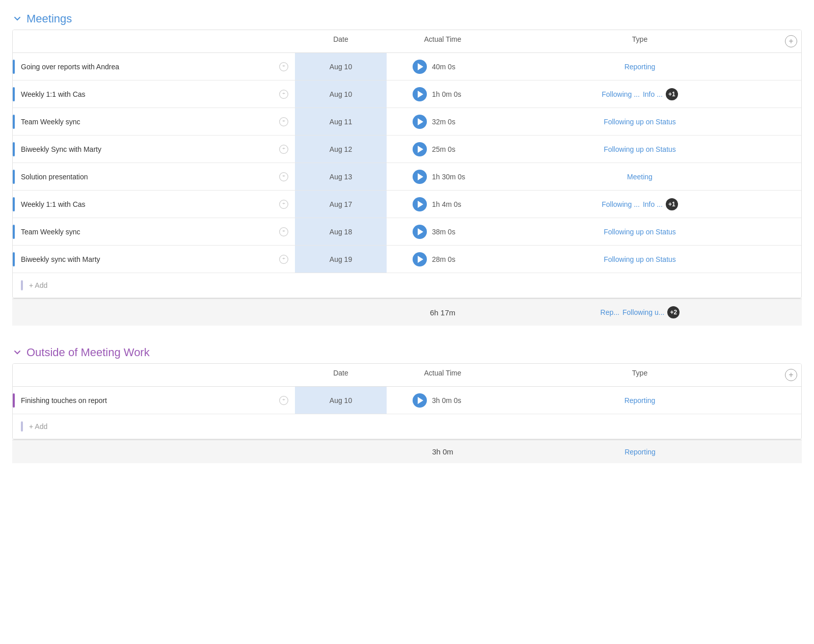 This screenshot has width=814, height=644. What do you see at coordinates (640, 452) in the screenshot?
I see `outside-summary-types: Reporting` at bounding box center [640, 452].